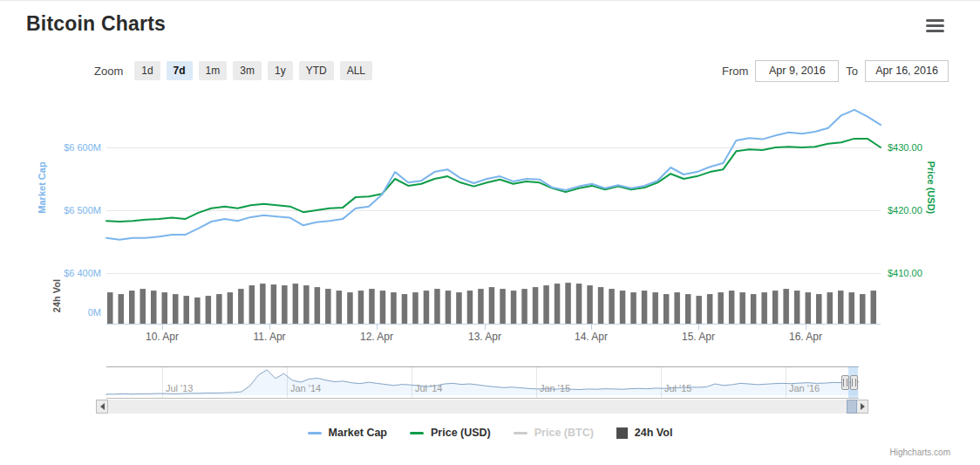  I want to click on price-btc-line-swatch-icon, so click(521, 433).